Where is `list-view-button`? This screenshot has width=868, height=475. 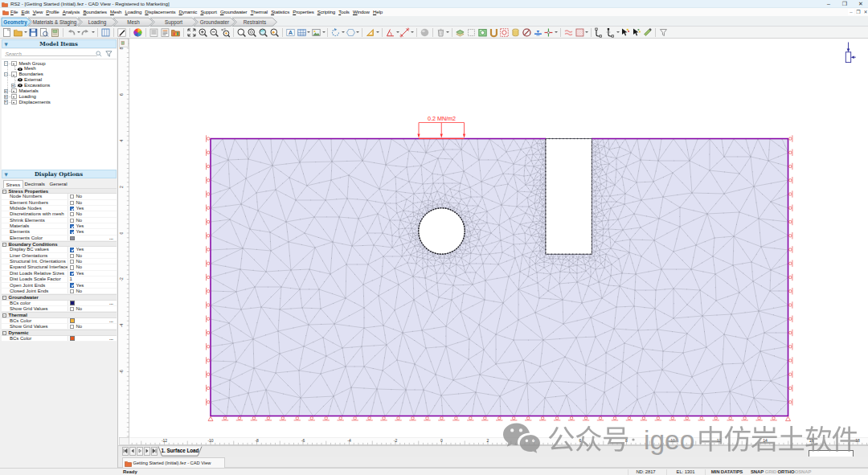
list-view-button is located at coordinates (154, 32).